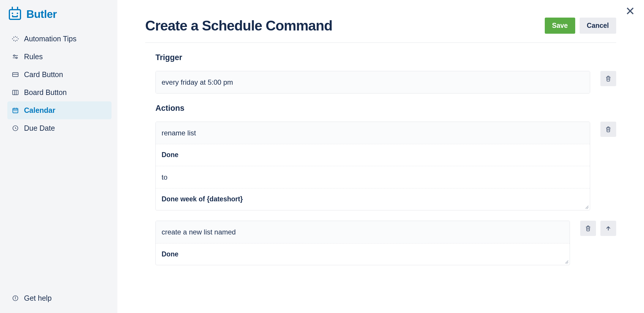 The image size is (644, 313). I want to click on sidebar-item-label: Automation Tips, so click(50, 39).